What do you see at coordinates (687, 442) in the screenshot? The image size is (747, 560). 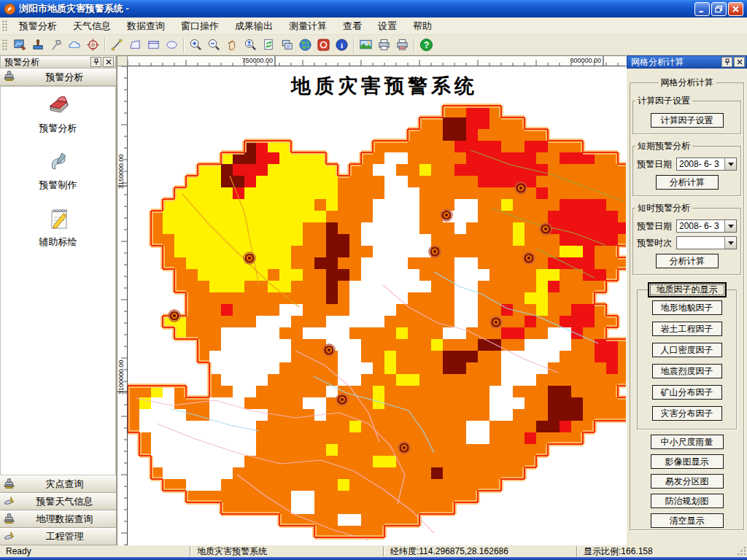 I see `display-button-1: 中小尺度雨量` at bounding box center [687, 442].